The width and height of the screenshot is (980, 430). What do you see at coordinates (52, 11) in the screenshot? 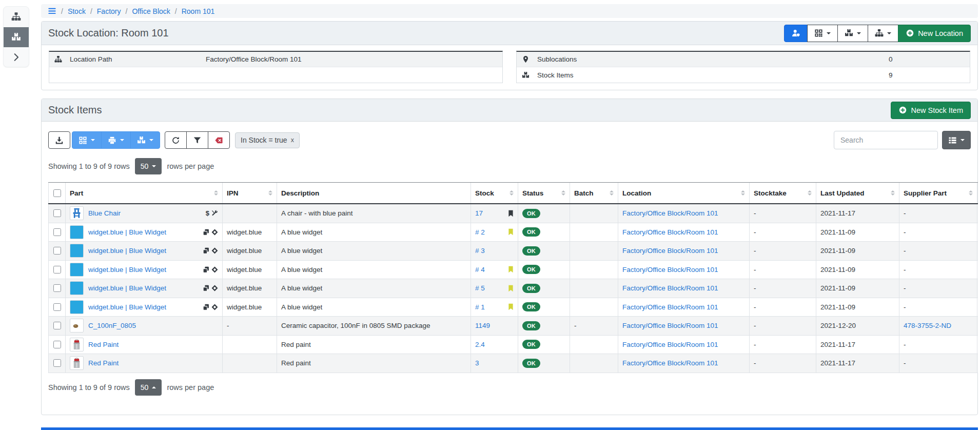
I see `hamburger-icon` at bounding box center [52, 11].